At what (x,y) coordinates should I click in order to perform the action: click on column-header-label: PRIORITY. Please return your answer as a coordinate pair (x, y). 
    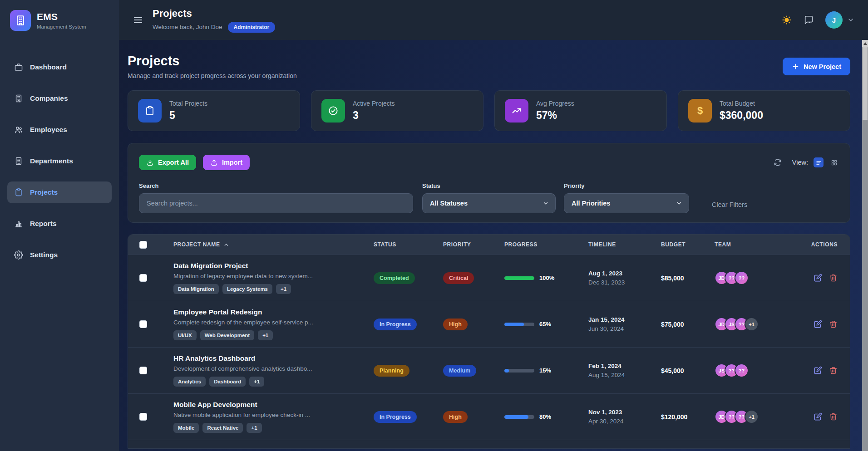
    Looking at the image, I should click on (457, 245).